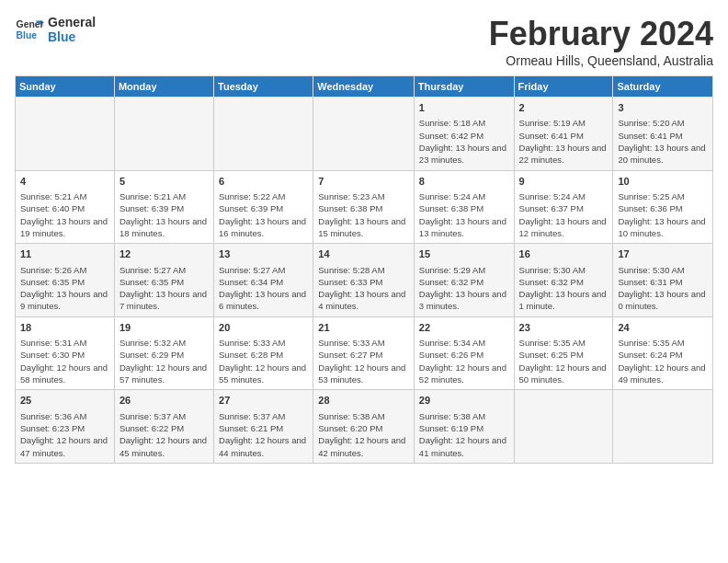 Image resolution: width=728 pixels, height=563 pixels. What do you see at coordinates (364, 281) in the screenshot?
I see `calendar-cell: 14Sunrise: 5:28 AMSunset: 6:33 PMDayligh…` at bounding box center [364, 281].